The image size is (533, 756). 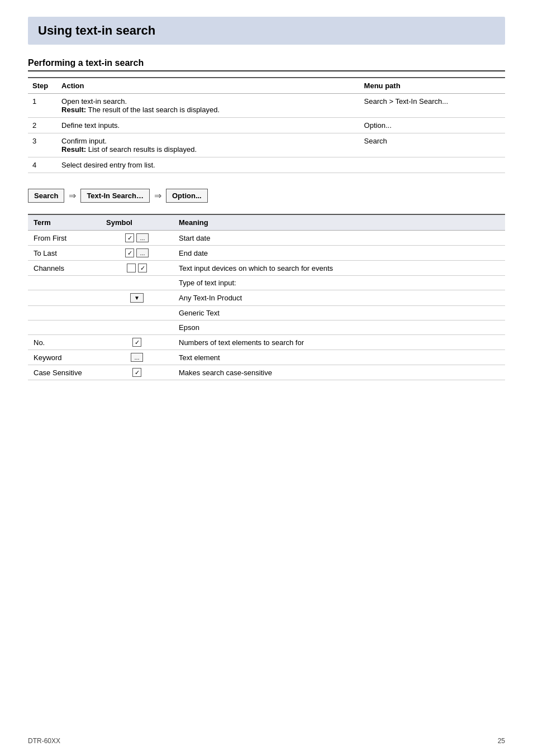 I want to click on footer-right: 25, so click(x=502, y=741).